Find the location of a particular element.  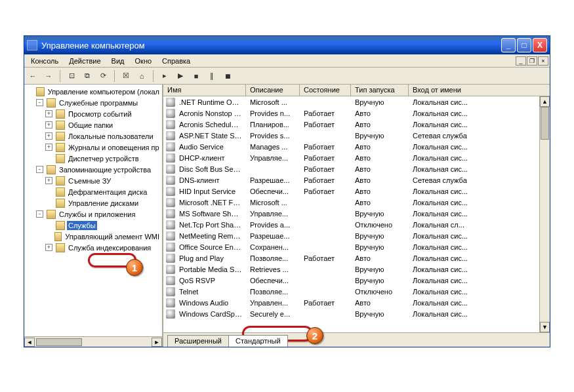

col-desc: Описание is located at coordinates (273, 90).